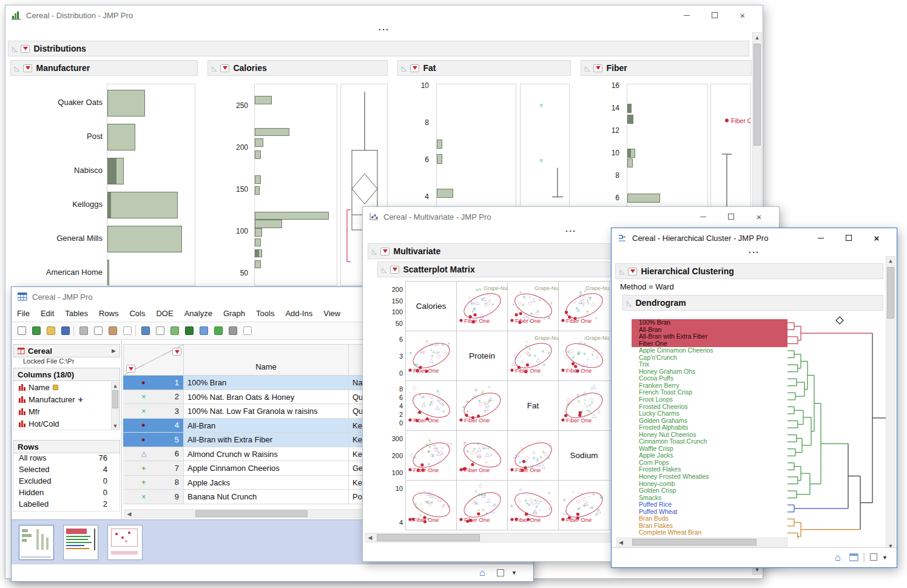 The width and height of the screenshot is (907, 588). Describe the element at coordinates (114, 351) in the screenshot. I see `panel-expand-icon: ▶` at that location.